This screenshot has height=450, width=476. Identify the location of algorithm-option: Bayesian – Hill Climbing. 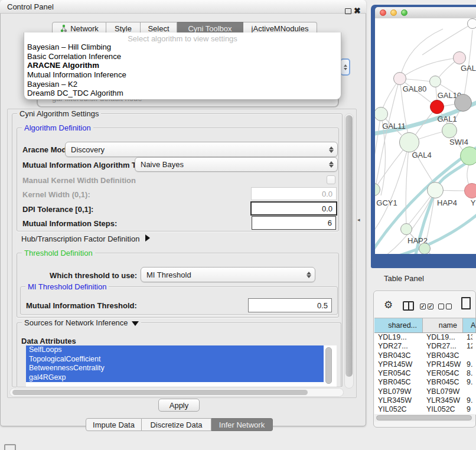
(182, 47).